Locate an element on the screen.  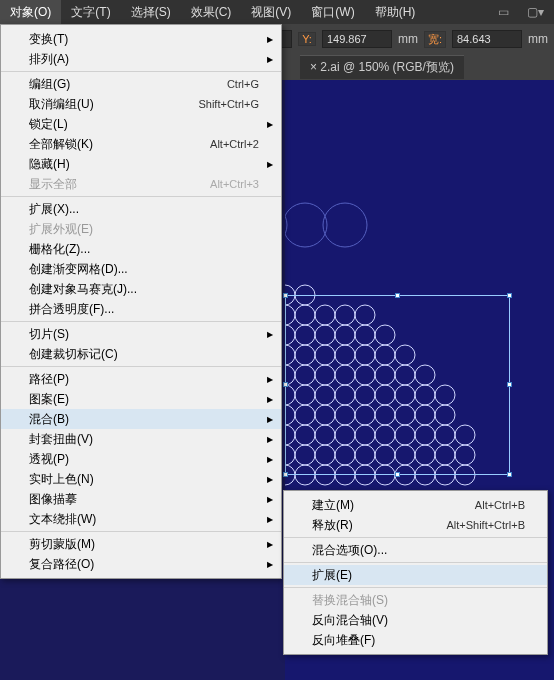
menu-item-label: 全部解锁(K) is located at coordinates (120, 144).